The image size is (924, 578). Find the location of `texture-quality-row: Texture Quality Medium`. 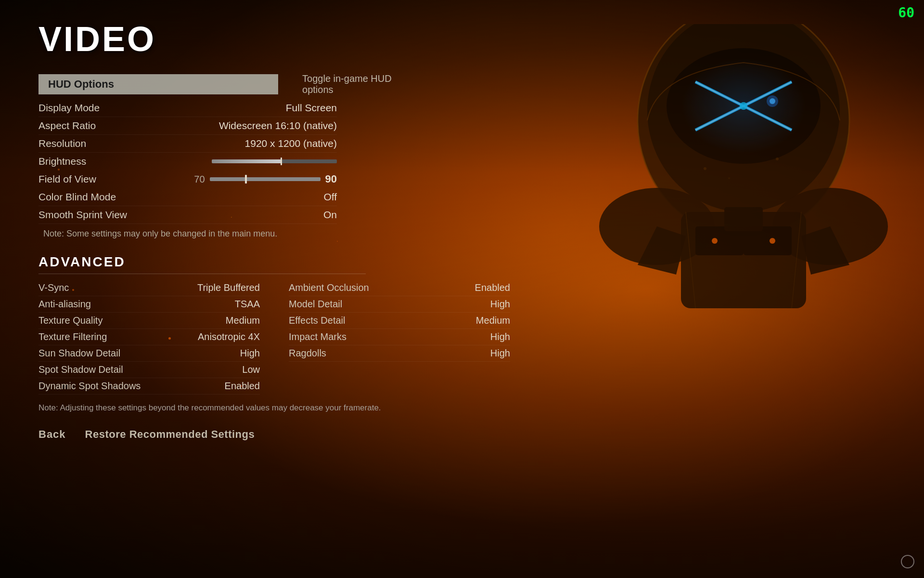

texture-quality-row: Texture Quality Medium is located at coordinates (149, 321).